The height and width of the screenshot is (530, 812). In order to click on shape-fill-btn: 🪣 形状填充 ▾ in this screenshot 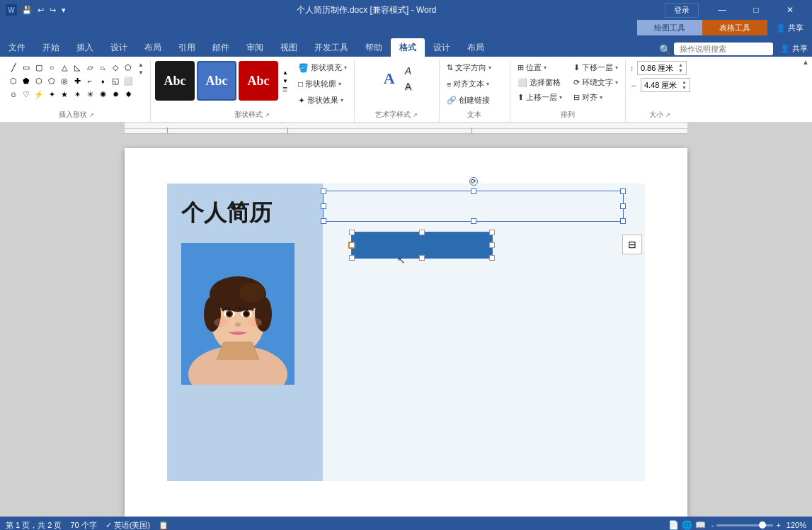, I will do `click(323, 68)`.